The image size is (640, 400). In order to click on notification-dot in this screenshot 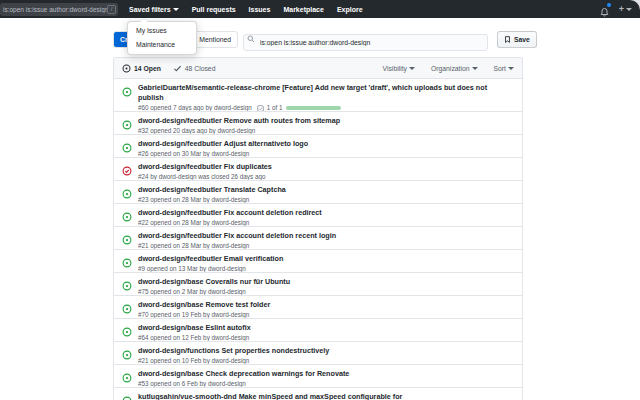, I will do `click(609, 5)`.